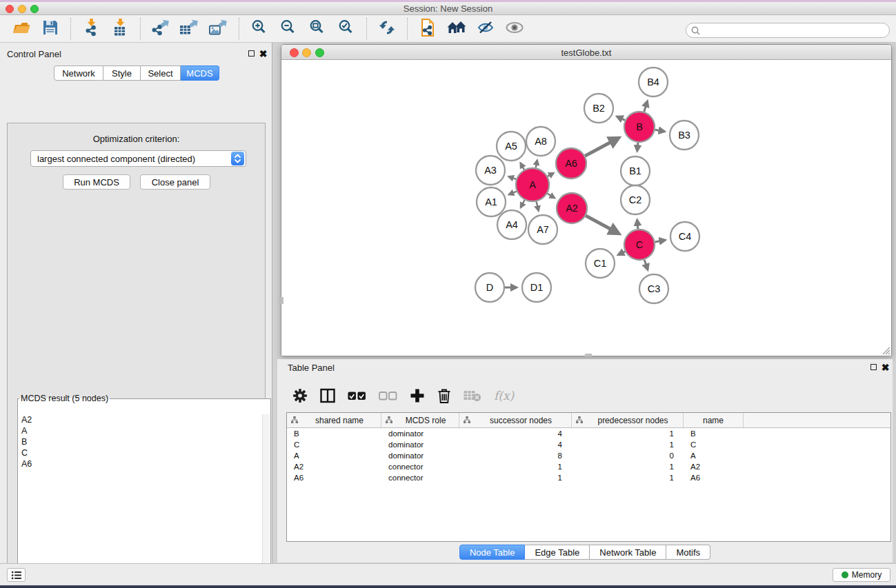 The width and height of the screenshot is (896, 588). Describe the element at coordinates (138, 159) in the screenshot. I see `criterion-dropdown: largest connected component (directed)` at that location.